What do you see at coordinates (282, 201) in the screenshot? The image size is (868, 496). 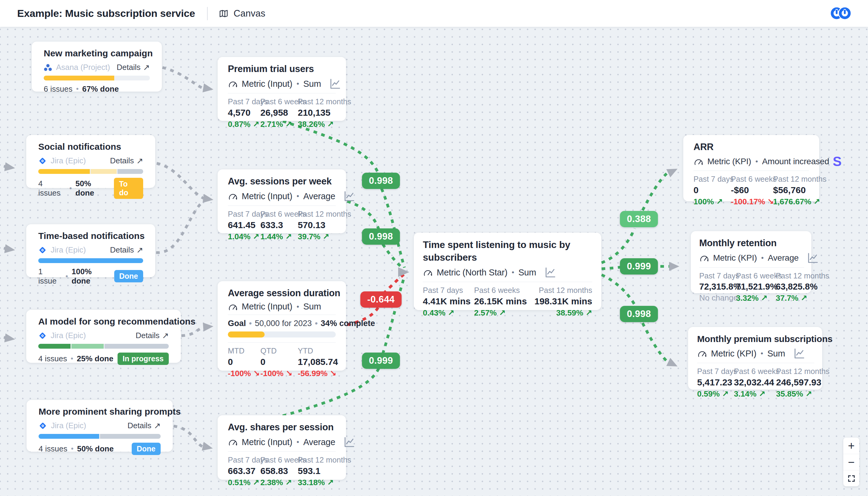 I see `metric-card-avg-sessions: Avg. sessions per week Metric (Input) • …` at bounding box center [282, 201].